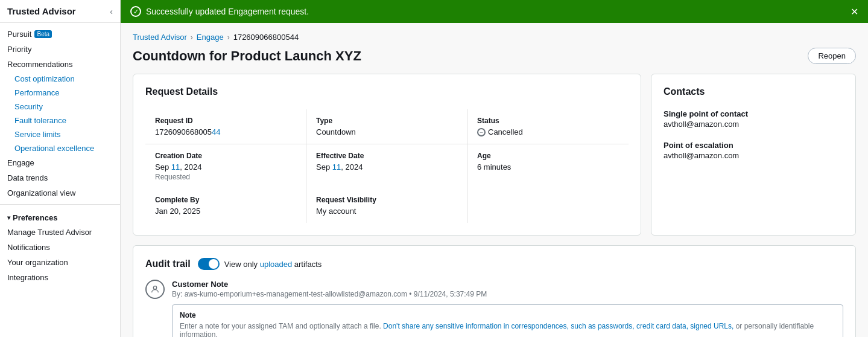 This screenshot has width=868, height=337. I want to click on effective-date-link: 11, so click(337, 167).